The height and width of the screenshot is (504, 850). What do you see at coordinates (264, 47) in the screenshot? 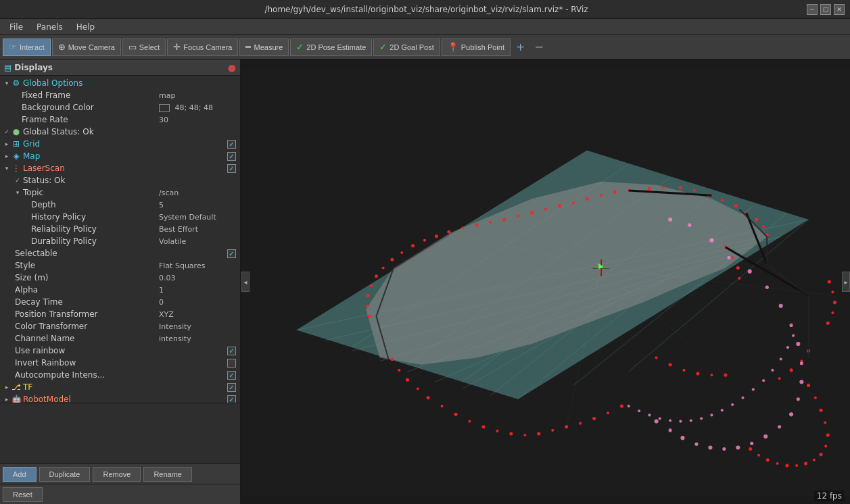
I see `measure-button: ━ Measure` at bounding box center [264, 47].